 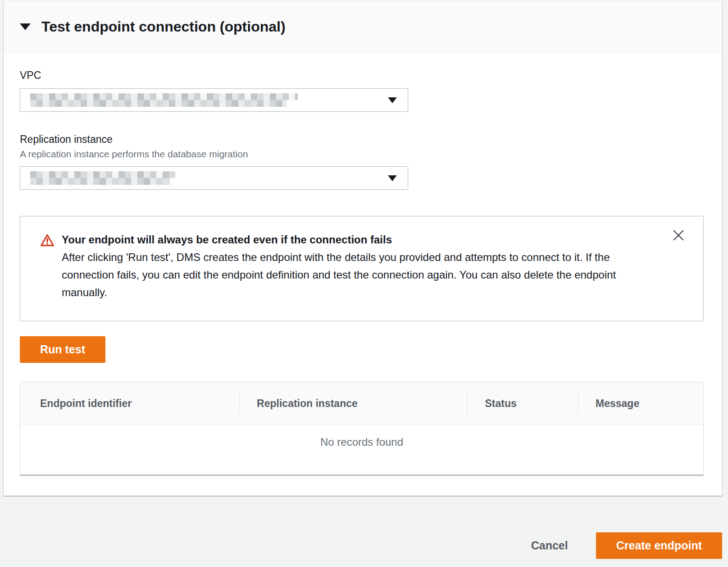 What do you see at coordinates (362, 437) in the screenshot?
I see `empty-state-message: No records found` at bounding box center [362, 437].